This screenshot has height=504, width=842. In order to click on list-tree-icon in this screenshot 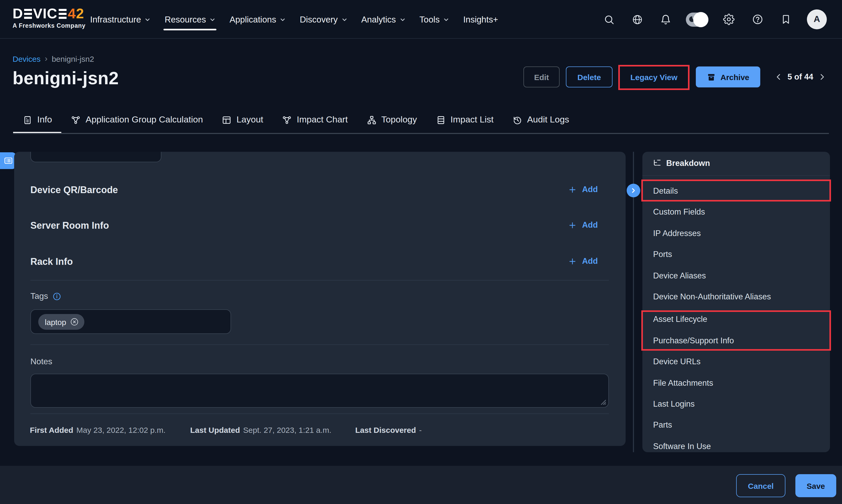, I will do `click(657, 163)`.